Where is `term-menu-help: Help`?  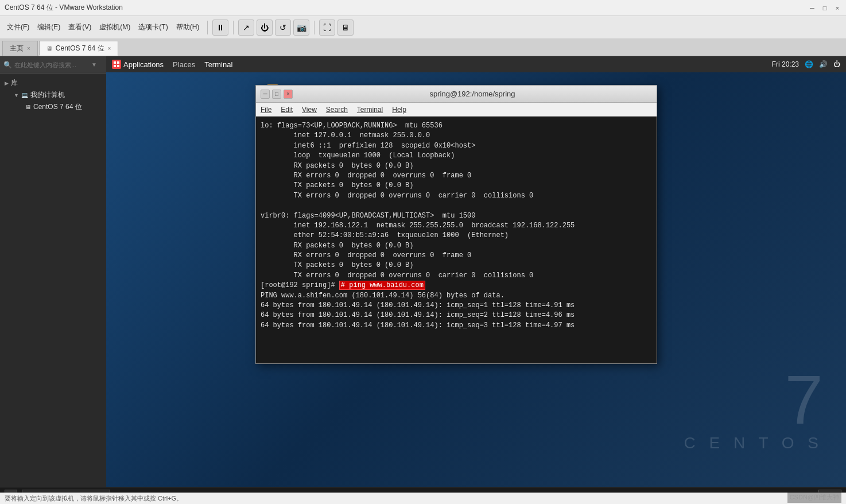
term-menu-help: Help is located at coordinates (399, 110).